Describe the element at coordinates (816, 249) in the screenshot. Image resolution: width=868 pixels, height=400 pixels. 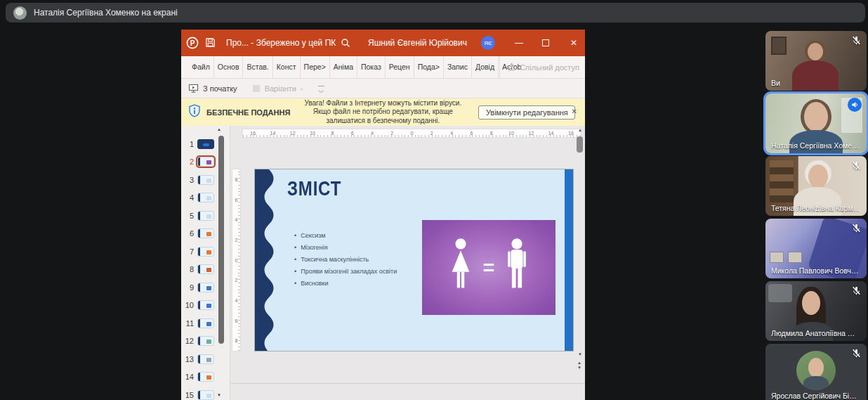
I see `Микола Павлович Вовче...: Микола Павлович Вовче...` at that location.